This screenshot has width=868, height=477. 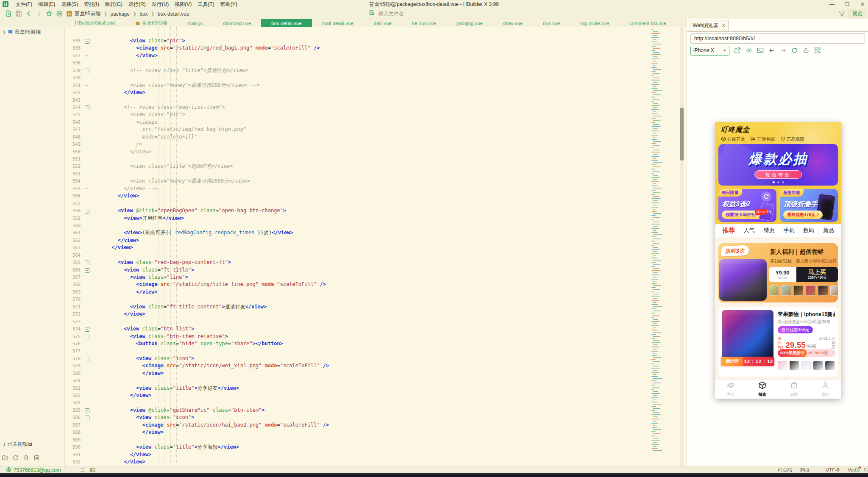 I want to click on nav-item-抽盒: 抽盒, so click(x=763, y=389).